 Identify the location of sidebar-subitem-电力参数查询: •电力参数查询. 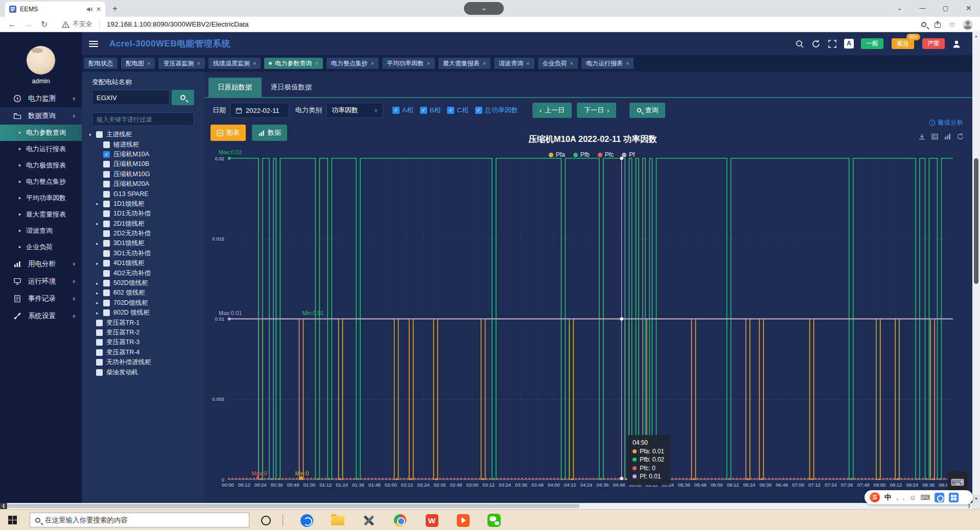
(41, 133).